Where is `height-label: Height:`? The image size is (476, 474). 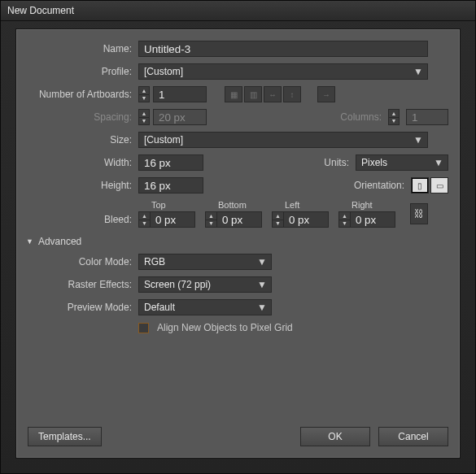
height-label: Height: is located at coordinates (83, 185).